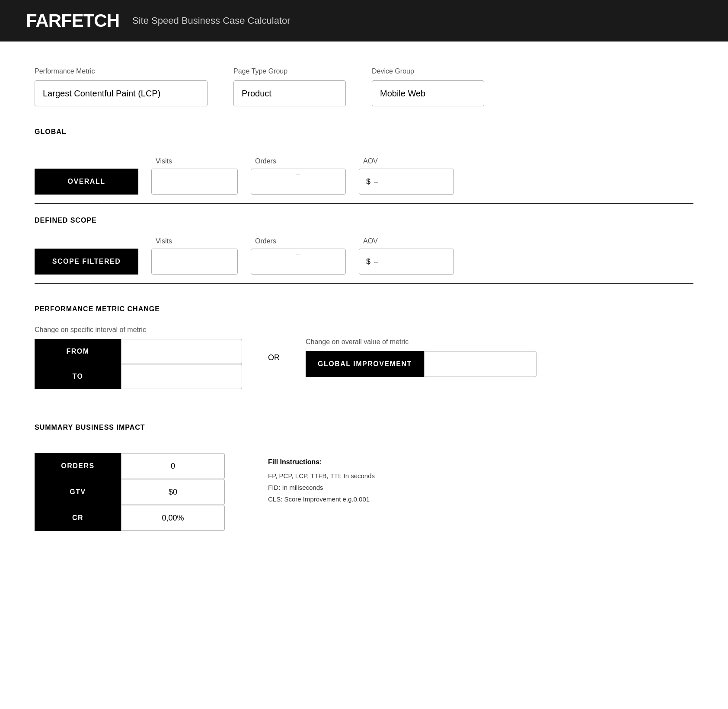  Describe the element at coordinates (290, 93) in the screenshot. I see `page-type-group-input` at that location.